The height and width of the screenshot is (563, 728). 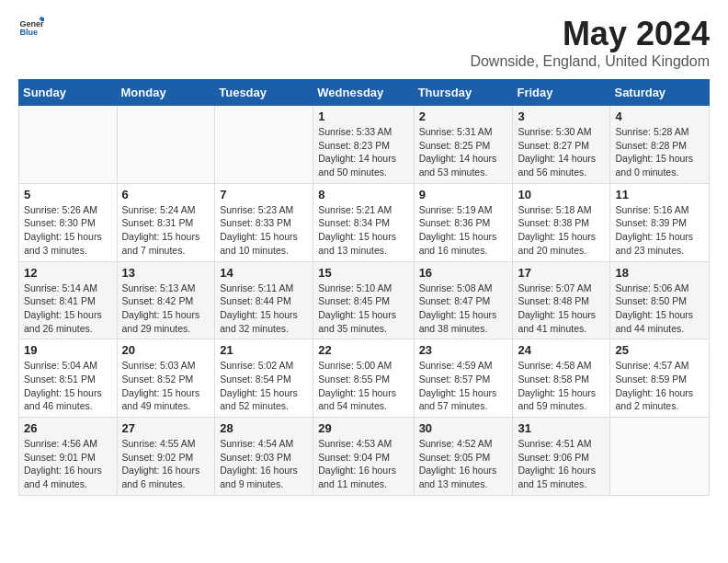 I want to click on day-number: 28, so click(x=264, y=429).